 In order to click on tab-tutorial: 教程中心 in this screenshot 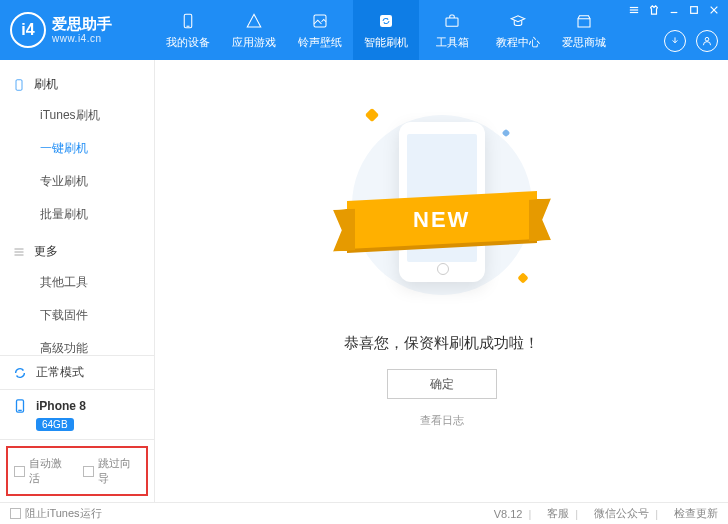, I will do `click(518, 30)`.